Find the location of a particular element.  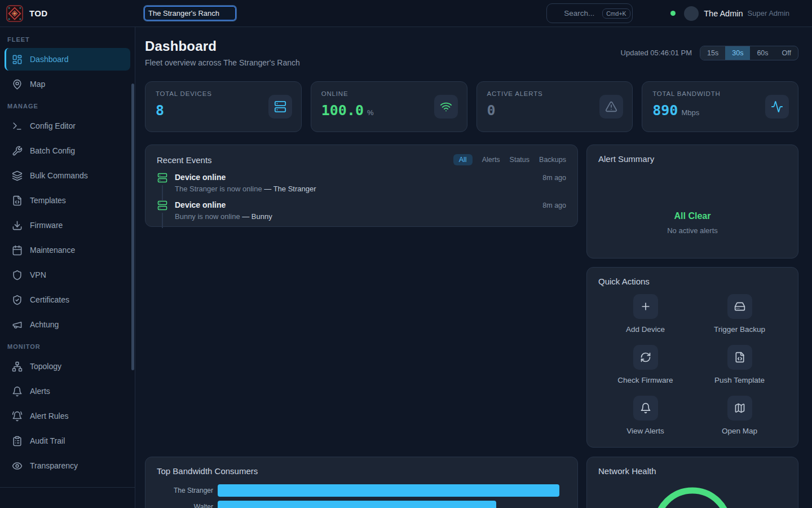

sidebar-item-vpn: VPN is located at coordinates (68, 275).